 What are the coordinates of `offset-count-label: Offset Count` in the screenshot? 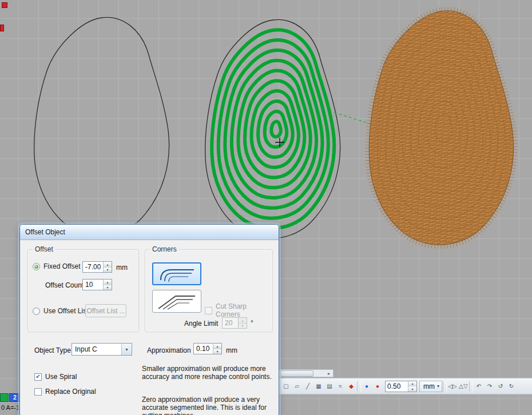 It's located at (64, 285).